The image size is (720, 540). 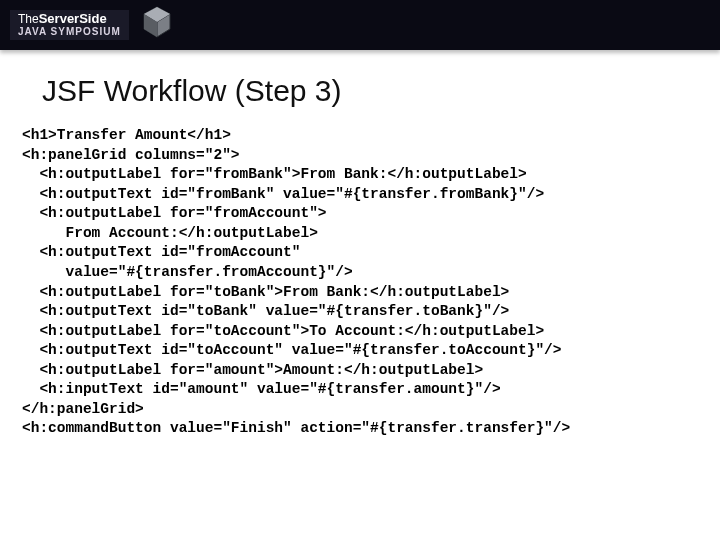 What do you see at coordinates (366, 91) in the screenshot?
I see `slide-title: JSF Workflow (Step 3)` at bounding box center [366, 91].